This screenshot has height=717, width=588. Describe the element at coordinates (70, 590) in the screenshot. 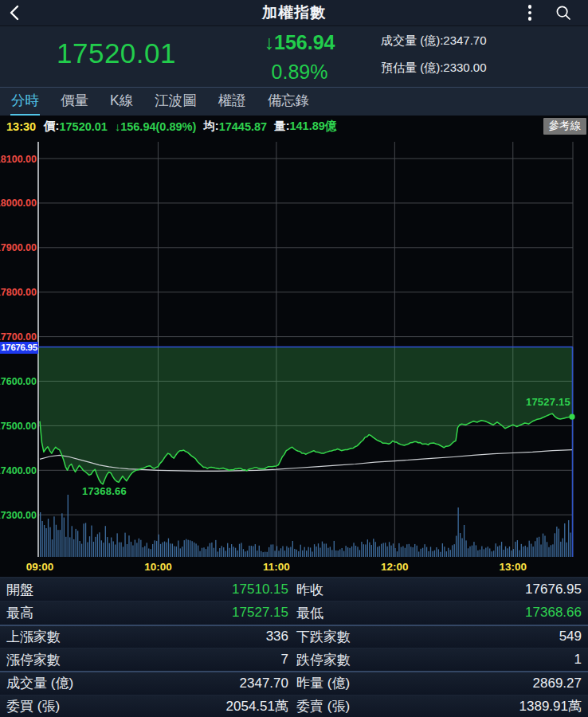

I see `row-label: 開盤` at that location.